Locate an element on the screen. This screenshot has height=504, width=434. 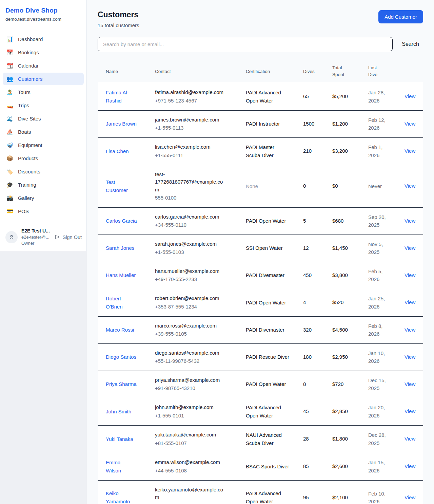
customer-name-link: Robert O'Brien is located at coordinates (121, 303).